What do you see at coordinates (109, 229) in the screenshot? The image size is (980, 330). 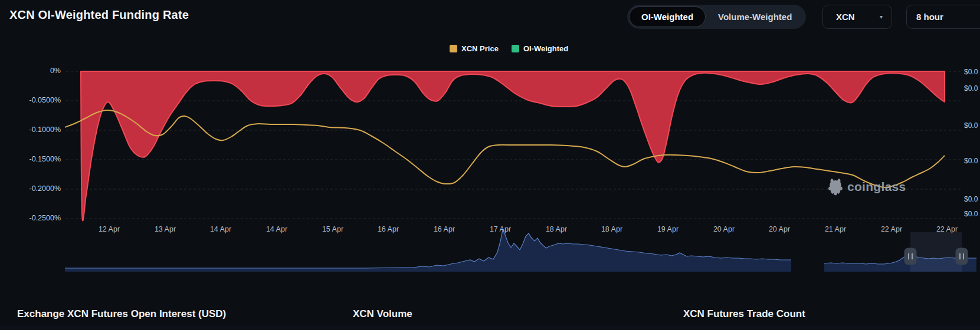 I see `x-axis-tick: 12 Apr` at bounding box center [109, 229].